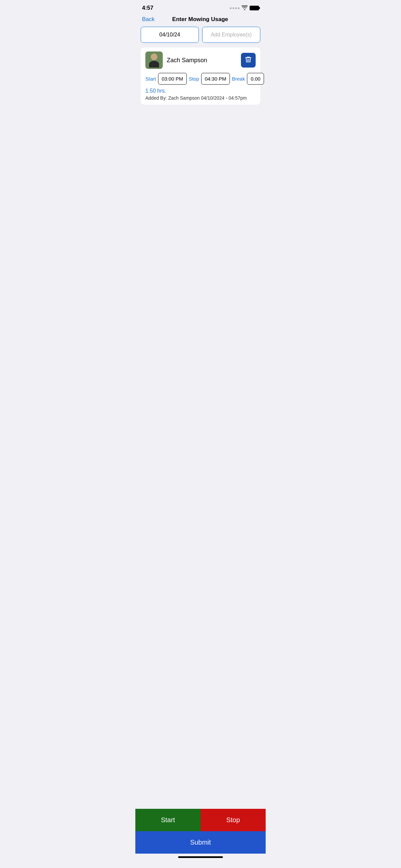  I want to click on status-bar: 4:57, so click(201, 7).